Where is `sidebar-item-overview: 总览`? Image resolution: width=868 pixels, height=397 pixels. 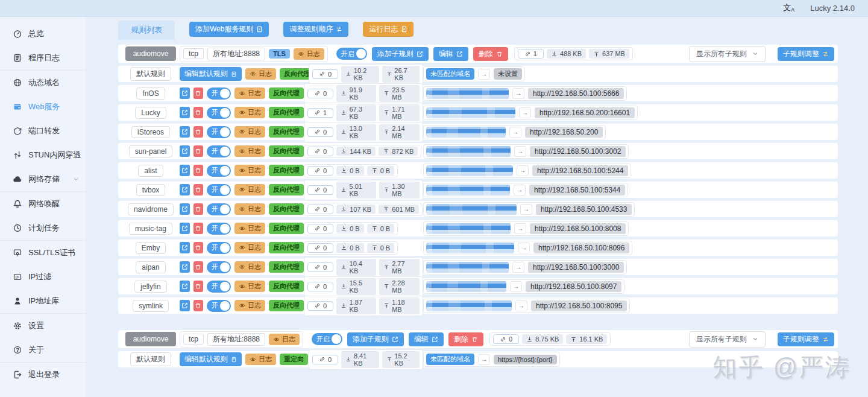 sidebar-item-overview: 总览 is located at coordinates (43, 34).